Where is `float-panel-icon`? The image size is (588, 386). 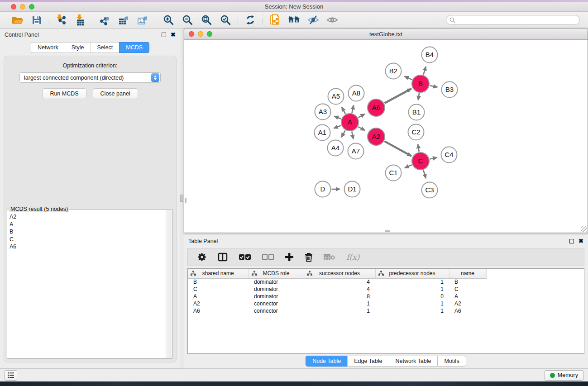
float-panel-icon is located at coordinates (164, 35).